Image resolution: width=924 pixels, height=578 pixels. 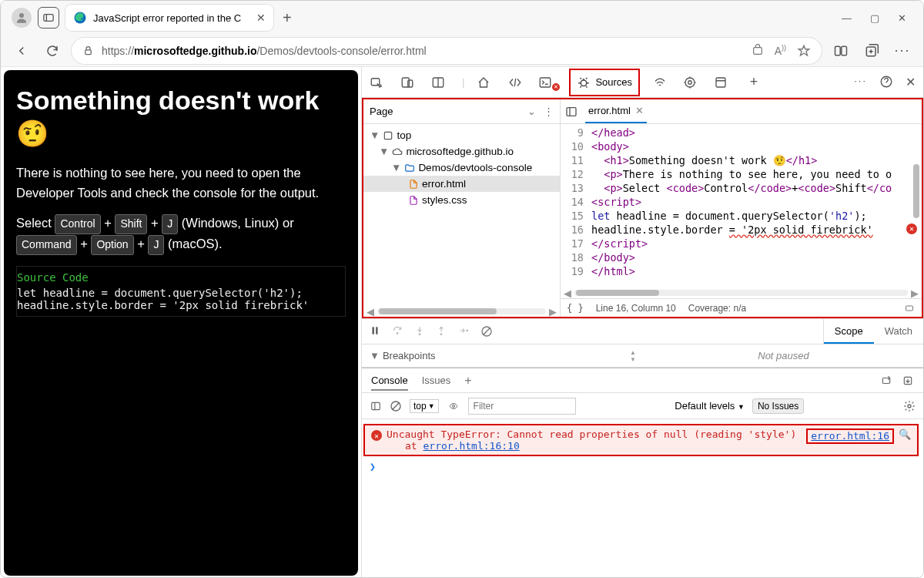 I want to click on sources-tab: Sources, so click(x=604, y=82).